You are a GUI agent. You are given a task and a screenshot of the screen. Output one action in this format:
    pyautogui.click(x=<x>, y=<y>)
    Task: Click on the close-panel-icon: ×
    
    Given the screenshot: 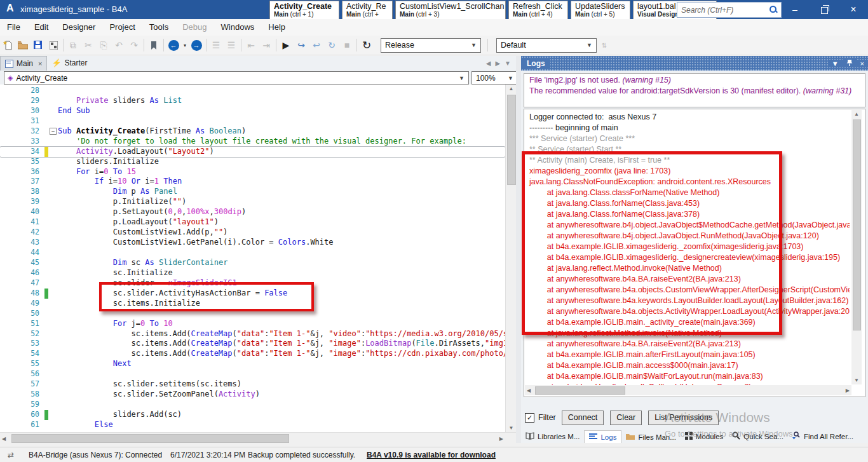 What is the action you would take?
    pyautogui.click(x=862, y=64)
    